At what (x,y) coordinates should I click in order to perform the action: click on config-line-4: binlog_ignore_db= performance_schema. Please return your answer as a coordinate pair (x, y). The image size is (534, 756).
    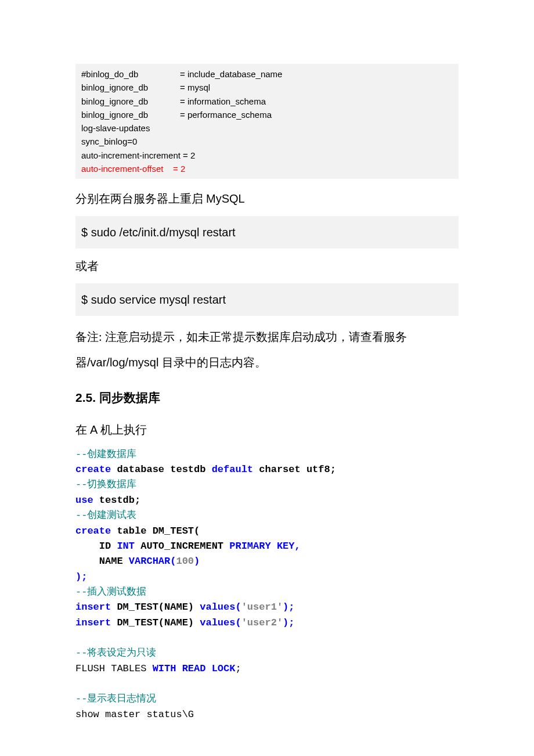
    Looking at the image, I should click on (267, 115).